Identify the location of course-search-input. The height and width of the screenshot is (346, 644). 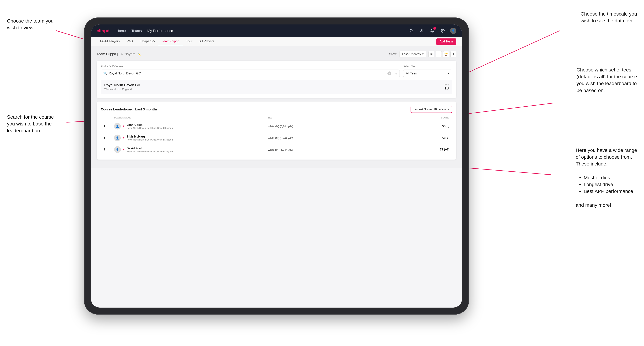
(250, 73).